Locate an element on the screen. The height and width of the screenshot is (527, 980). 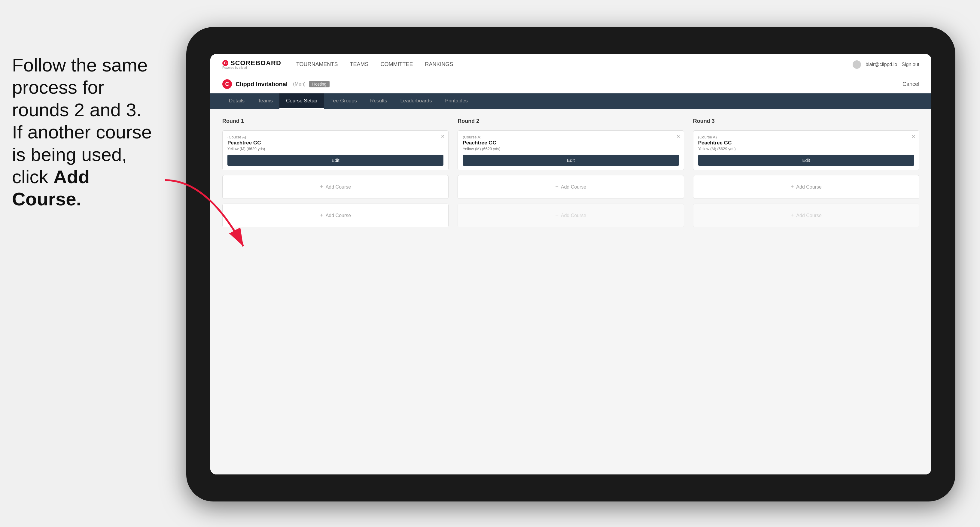
event-logo-c: C is located at coordinates (227, 84).